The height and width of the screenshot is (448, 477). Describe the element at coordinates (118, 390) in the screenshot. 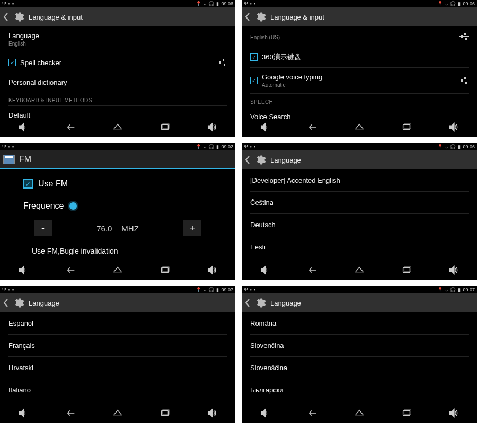

I see `language-row: Italiano` at that location.